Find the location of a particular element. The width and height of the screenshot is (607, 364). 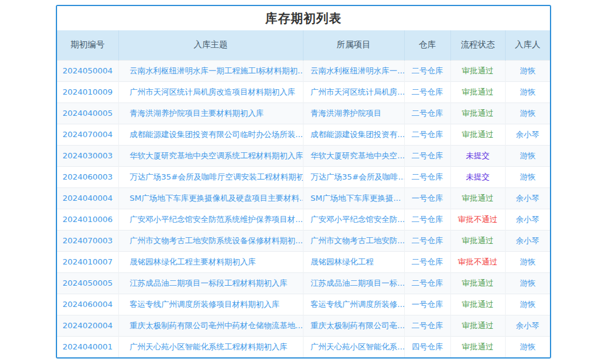

column-header-id: 期初编号 is located at coordinates (87, 45).